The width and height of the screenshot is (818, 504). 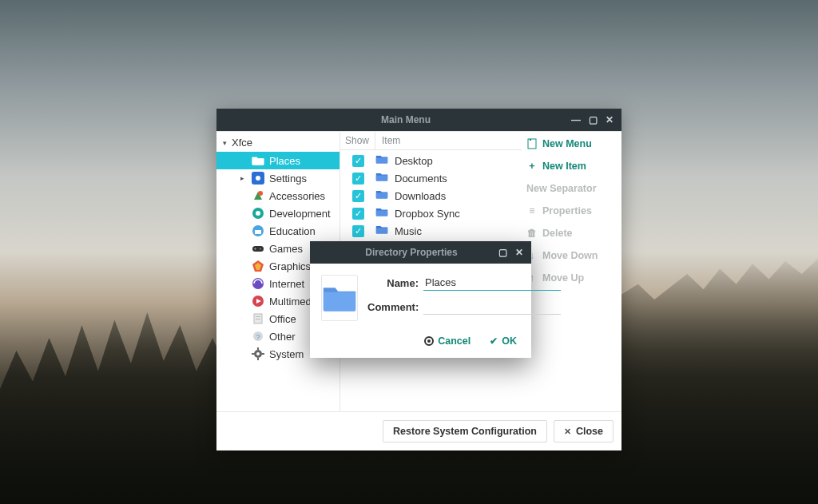 I want to click on system-icon, so click(x=258, y=354).